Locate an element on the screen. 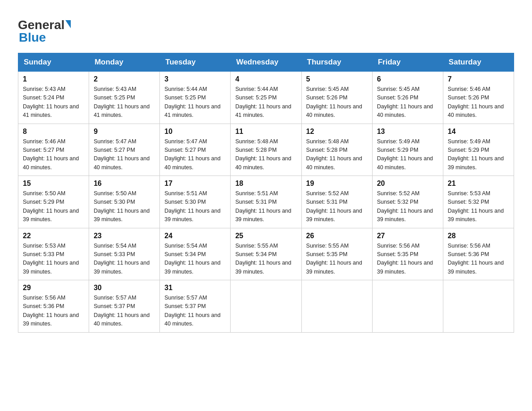 This screenshot has width=532, height=411. day-number: 20 is located at coordinates (408, 184).